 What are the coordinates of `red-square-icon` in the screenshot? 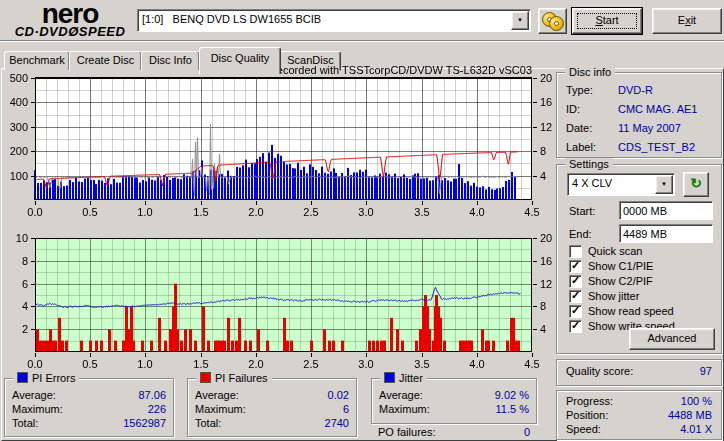 It's located at (206, 378).